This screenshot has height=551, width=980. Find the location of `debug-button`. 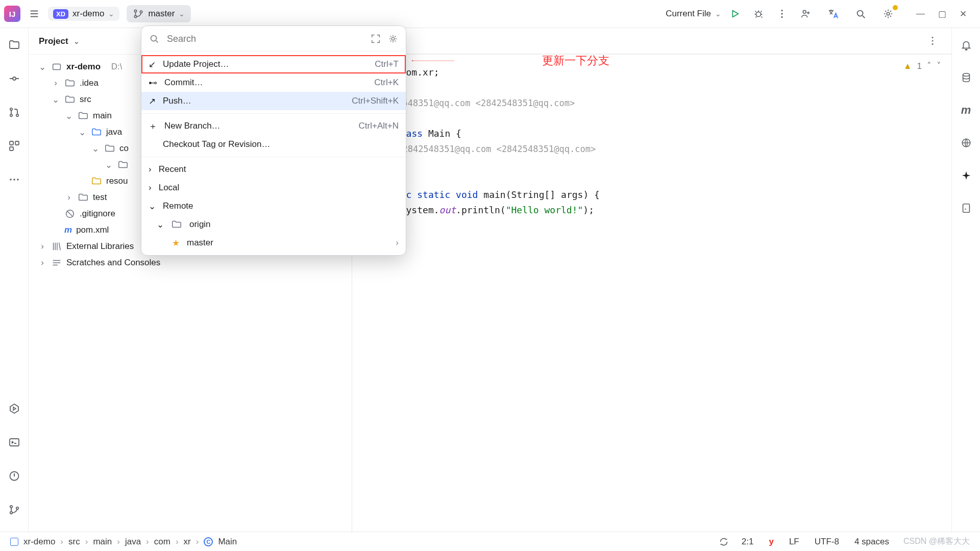

debug-button is located at coordinates (758, 14).